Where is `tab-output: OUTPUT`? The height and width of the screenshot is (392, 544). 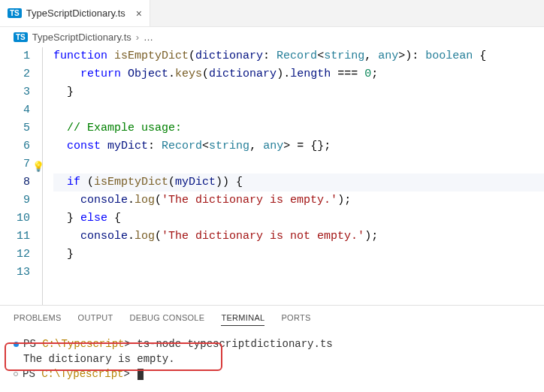
tab-output: OUTPUT is located at coordinates (96, 320).